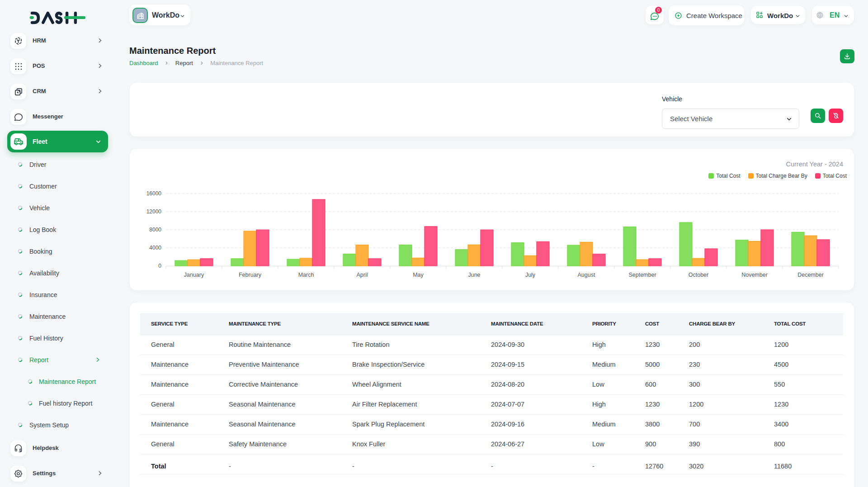 The height and width of the screenshot is (487, 868). What do you see at coordinates (418, 275) in the screenshot?
I see `svg-text: May` at bounding box center [418, 275].